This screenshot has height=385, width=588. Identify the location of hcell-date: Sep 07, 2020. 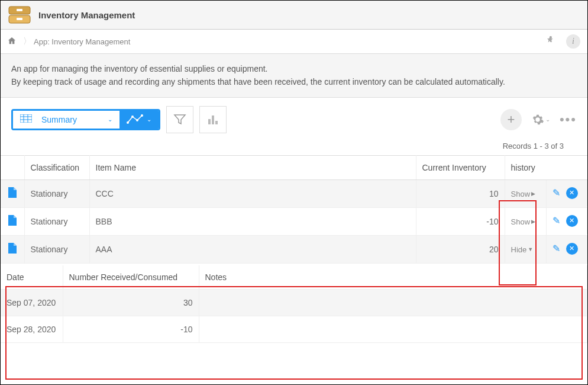
(32, 302).